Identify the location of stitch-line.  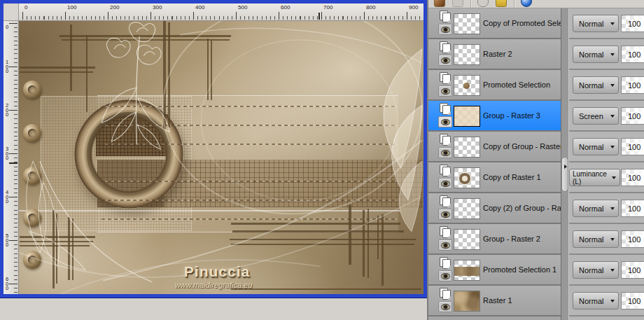
(249, 181).